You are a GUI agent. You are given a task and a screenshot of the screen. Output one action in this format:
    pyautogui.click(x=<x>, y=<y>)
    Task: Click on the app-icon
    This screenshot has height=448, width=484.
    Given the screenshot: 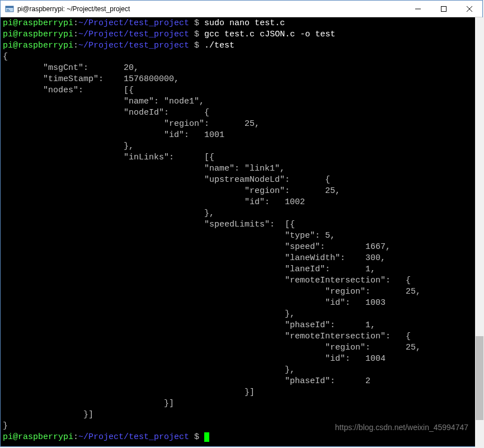 What is the action you would take?
    pyautogui.click(x=10, y=9)
    